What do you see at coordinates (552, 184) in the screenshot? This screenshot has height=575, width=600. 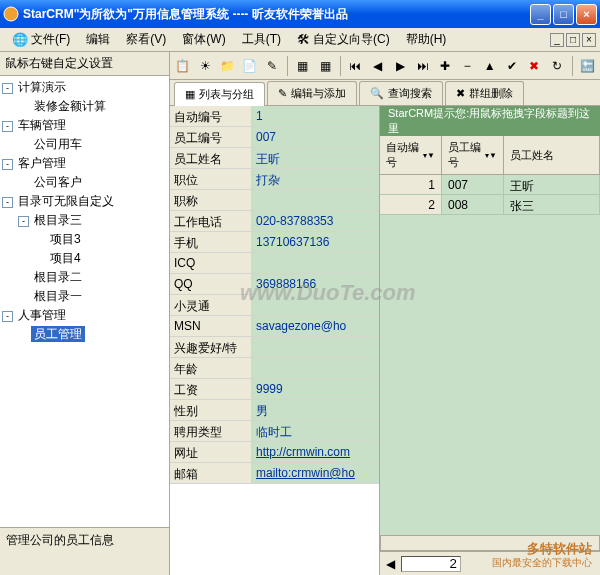 I see `grid-cell: 王昕` at bounding box center [552, 184].